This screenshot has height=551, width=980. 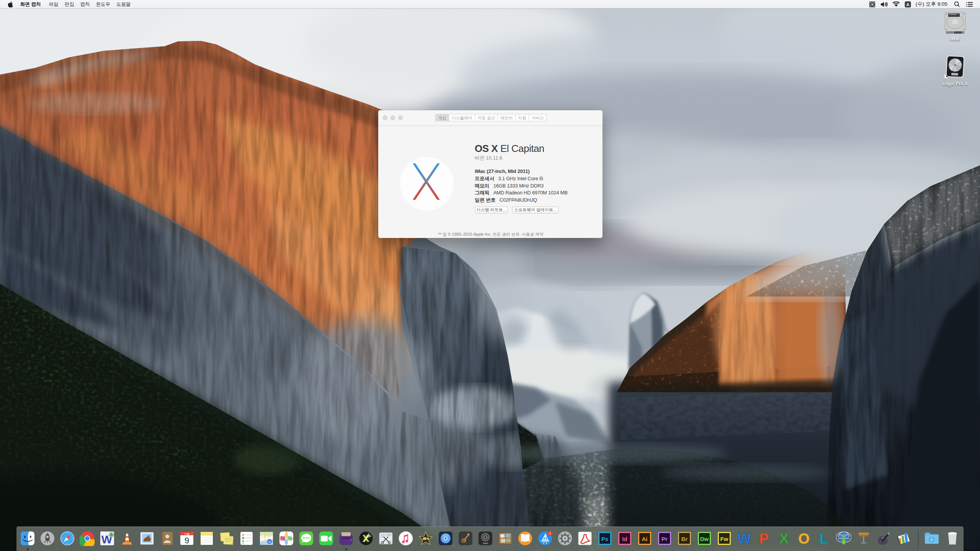 What do you see at coordinates (724, 539) in the screenshot?
I see `svg-text: Fw` at bounding box center [724, 539].